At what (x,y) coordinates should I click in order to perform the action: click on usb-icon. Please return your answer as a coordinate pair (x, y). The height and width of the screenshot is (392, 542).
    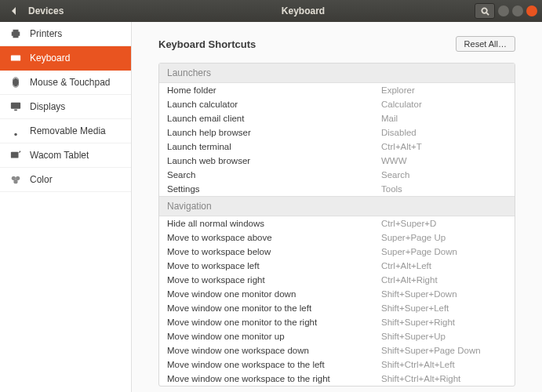
    Looking at the image, I should click on (16, 131).